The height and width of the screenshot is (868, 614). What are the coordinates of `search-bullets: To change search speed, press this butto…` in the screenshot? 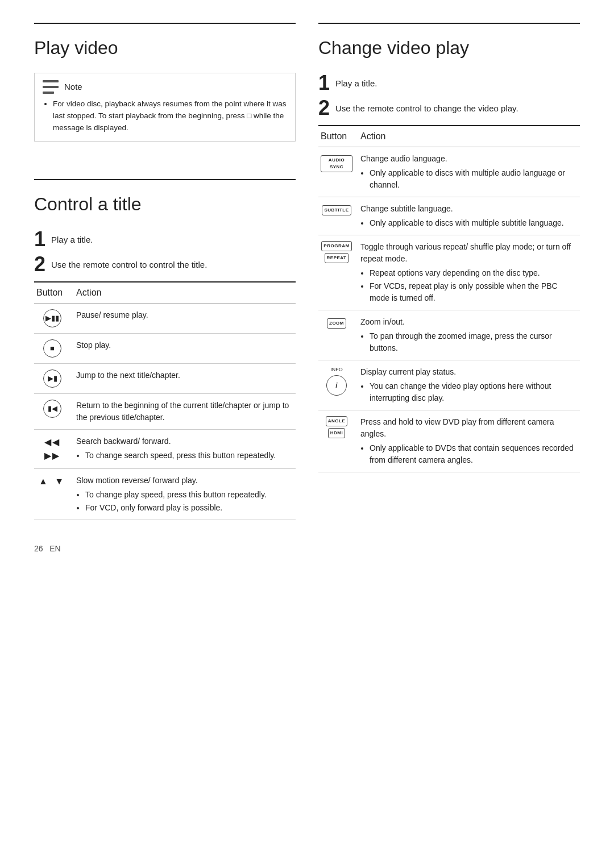 It's located at (185, 456).